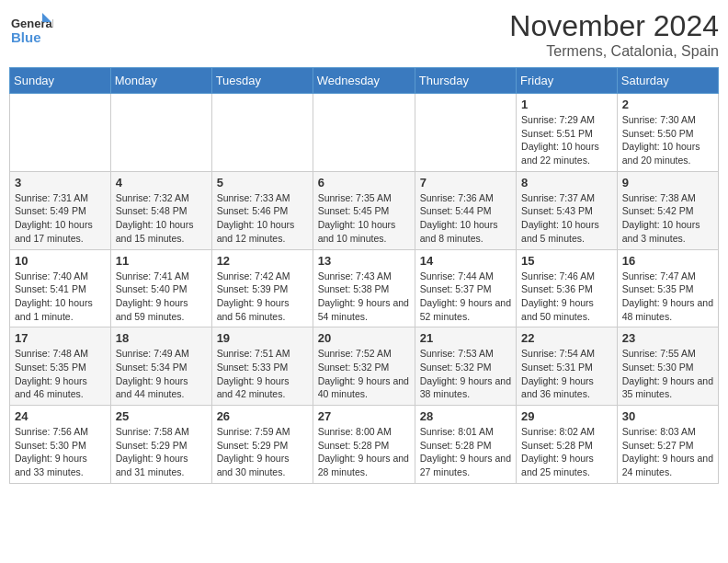 Image resolution: width=728 pixels, height=563 pixels. What do you see at coordinates (61, 373) in the screenshot?
I see `day-info: Sunrise: 7:48 AM Sunset: 5:35 PM Dayligh…` at bounding box center [61, 373].